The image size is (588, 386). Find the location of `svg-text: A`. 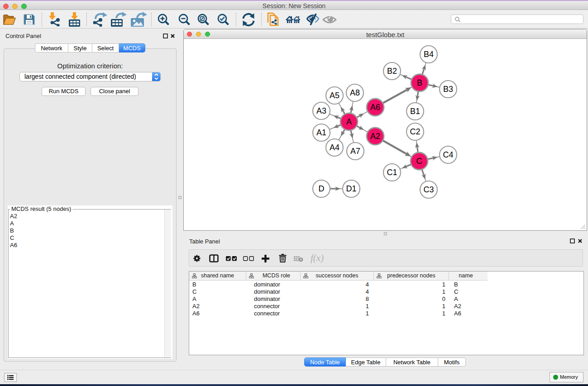

svg-text: A is located at coordinates (349, 122).